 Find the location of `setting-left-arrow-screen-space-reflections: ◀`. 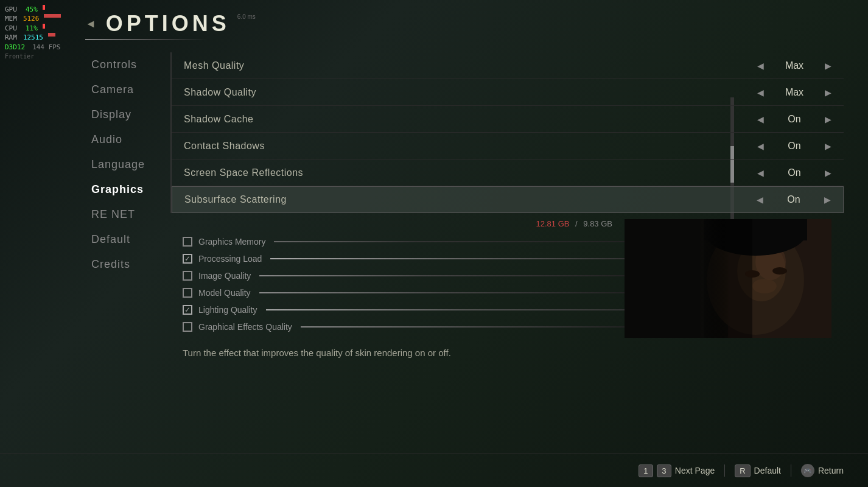

setting-left-arrow-screen-space-reflections: ◀ is located at coordinates (761, 173).